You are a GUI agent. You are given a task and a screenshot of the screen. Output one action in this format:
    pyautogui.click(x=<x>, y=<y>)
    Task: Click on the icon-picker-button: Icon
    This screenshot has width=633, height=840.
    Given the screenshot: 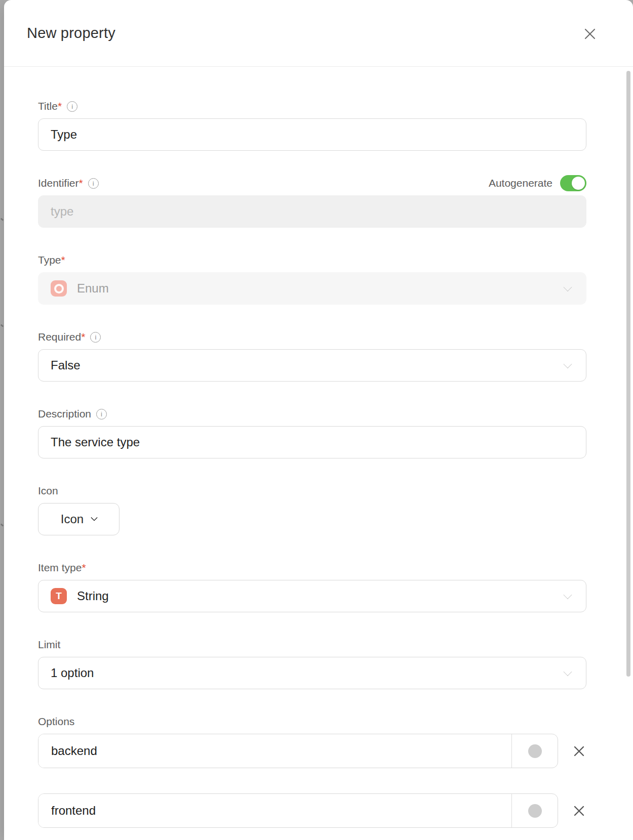 What is the action you would take?
    pyautogui.click(x=79, y=519)
    